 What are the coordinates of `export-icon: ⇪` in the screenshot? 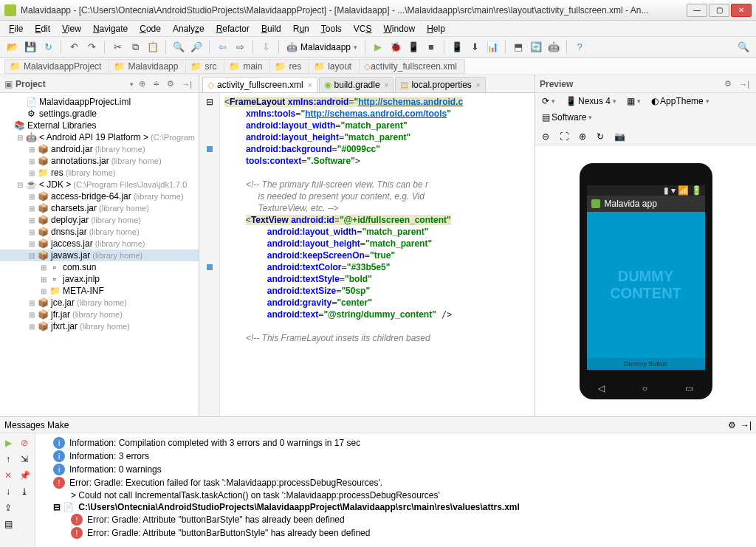 It's located at (8, 508).